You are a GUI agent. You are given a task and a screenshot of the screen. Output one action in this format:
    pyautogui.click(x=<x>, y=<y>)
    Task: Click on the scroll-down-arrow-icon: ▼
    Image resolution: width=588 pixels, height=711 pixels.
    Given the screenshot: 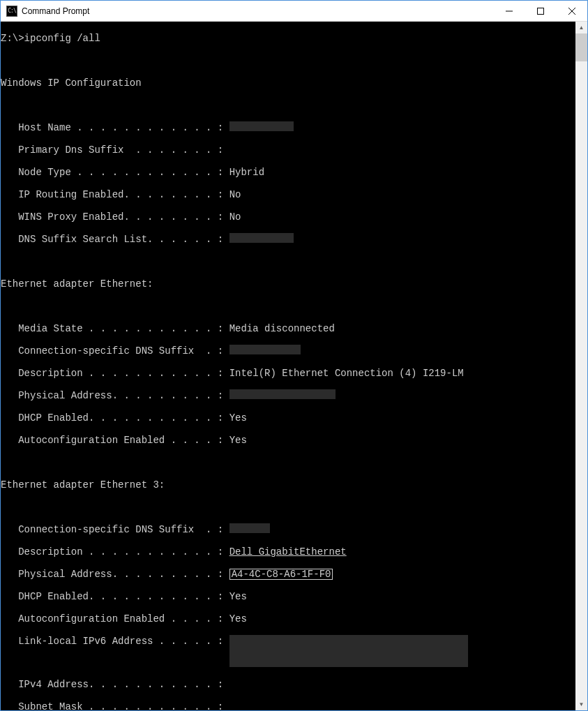 What is the action you would take?
    pyautogui.click(x=582, y=705)
    